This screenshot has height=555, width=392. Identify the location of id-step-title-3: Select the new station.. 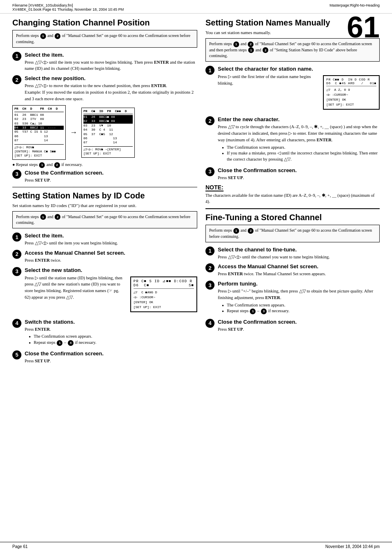
(111, 270).